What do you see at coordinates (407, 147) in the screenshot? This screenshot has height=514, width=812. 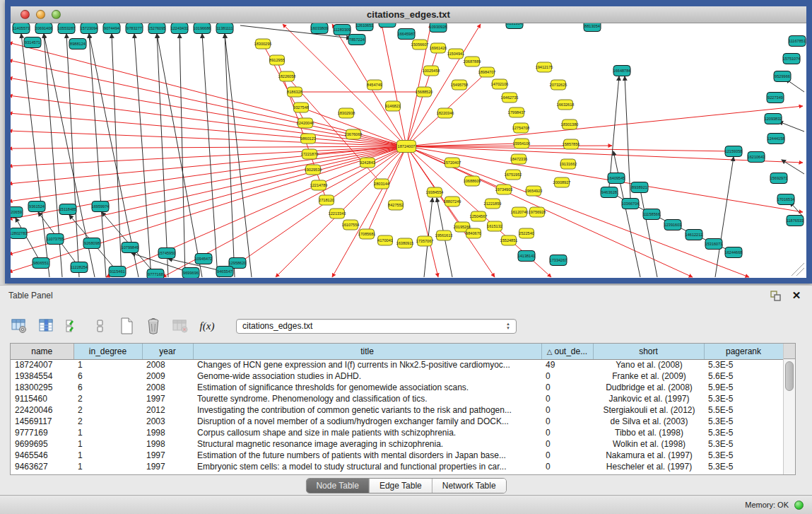 I see `hub-node: 18724007` at bounding box center [407, 147].